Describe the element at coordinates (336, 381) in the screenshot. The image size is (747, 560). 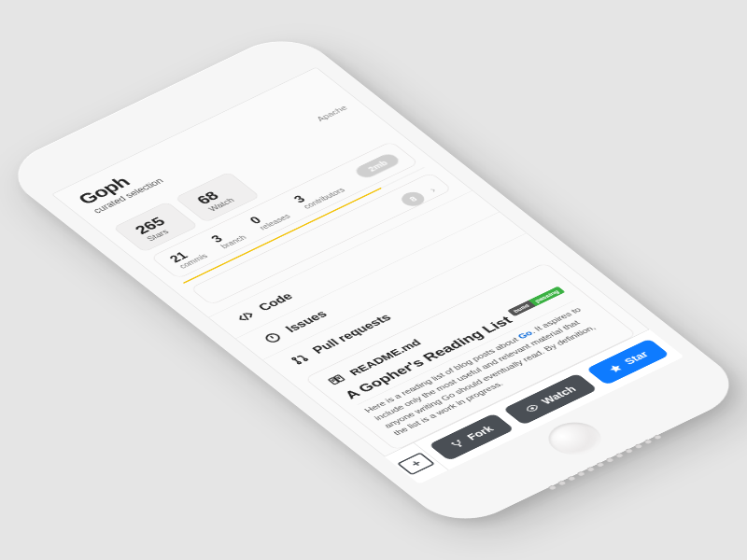
I see `book-icon` at that location.